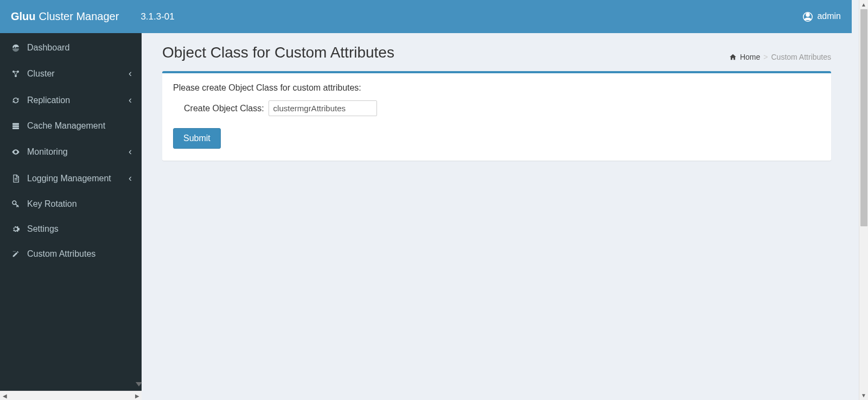  I want to click on submit-button: Submit, so click(197, 138).